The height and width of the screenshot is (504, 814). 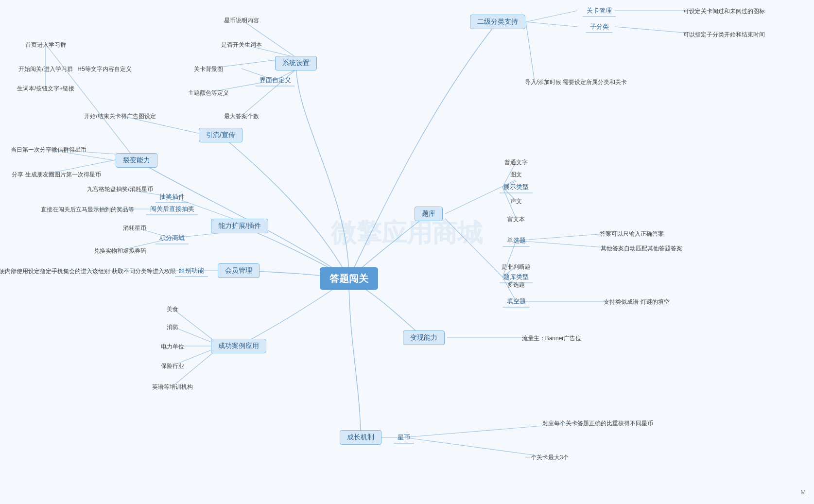 I want to click on leaf-kesheding-shijian: 可以指定子分类开始和结束时间, so click(x=724, y=34).